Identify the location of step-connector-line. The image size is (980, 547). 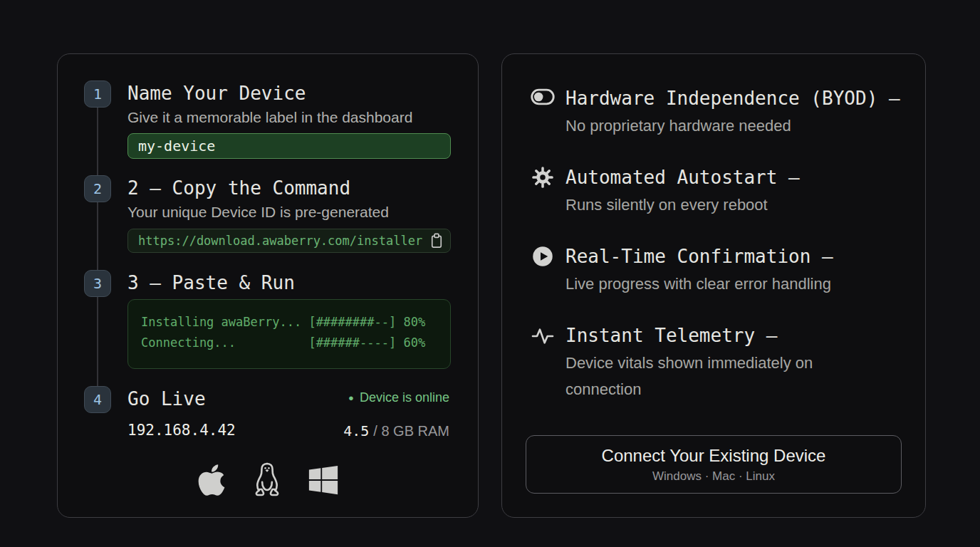
(98, 246).